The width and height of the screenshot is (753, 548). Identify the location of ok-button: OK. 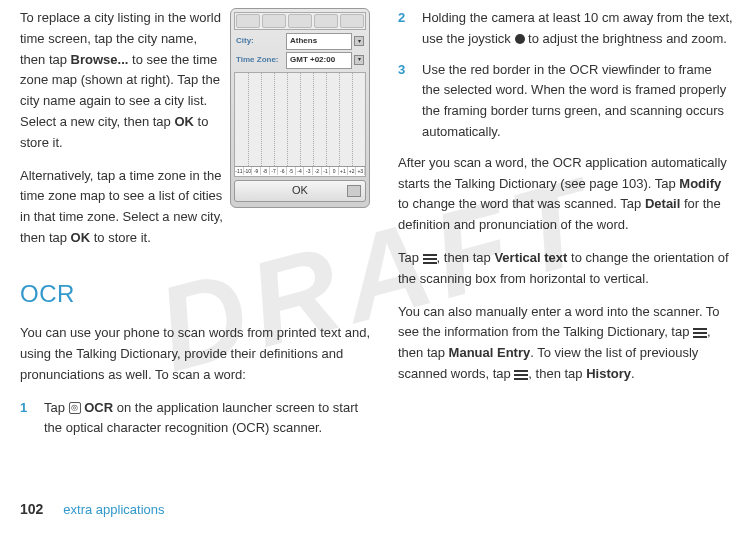
(300, 191).